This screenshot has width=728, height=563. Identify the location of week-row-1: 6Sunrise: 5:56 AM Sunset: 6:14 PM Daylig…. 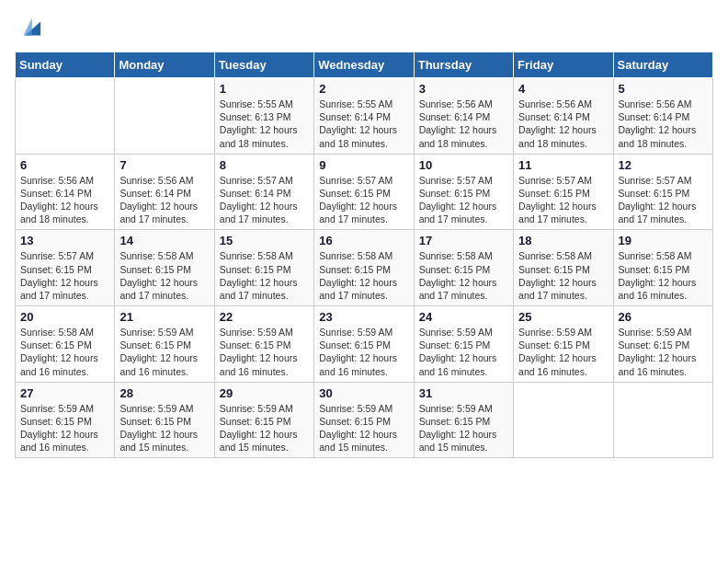
(364, 191).